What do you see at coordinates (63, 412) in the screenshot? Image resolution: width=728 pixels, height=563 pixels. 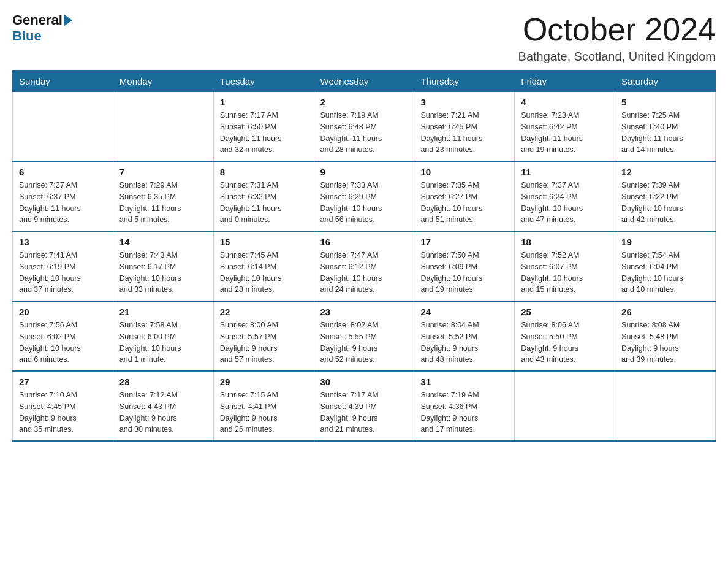 I see `day-info: Sunrise: 7:10 AM Sunset: 4:45 PM Dayligh…` at bounding box center [63, 412].